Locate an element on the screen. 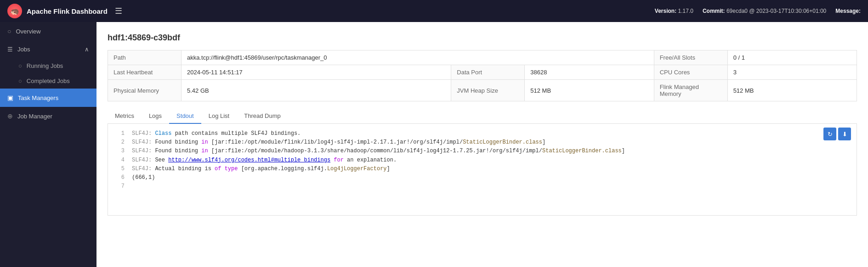 Image resolution: width=868 pixels, height=267 pixels. log-line: 3 SLF4J: Found binding in [jar:file:/opt… is located at coordinates (482, 151).